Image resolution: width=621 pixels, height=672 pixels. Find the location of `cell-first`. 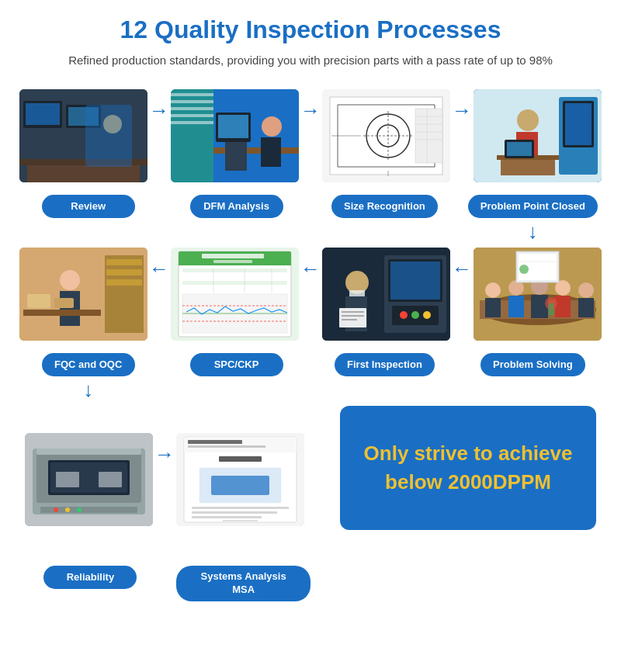

cell-first is located at coordinates (387, 294).